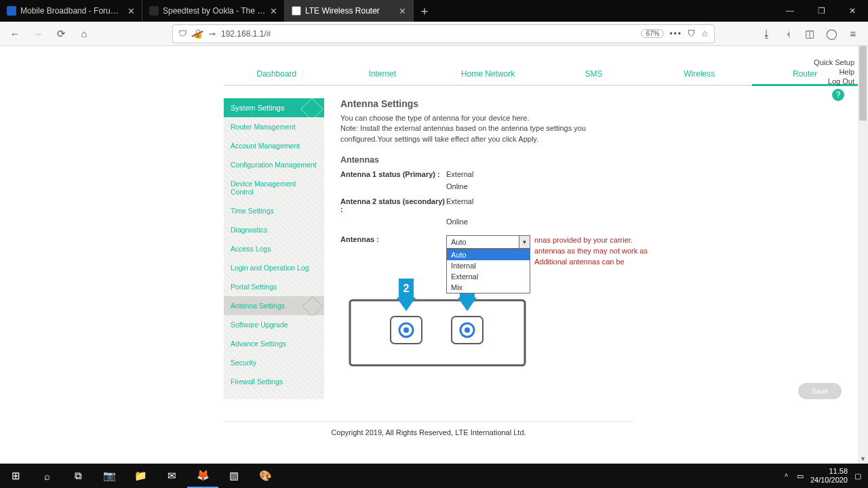 The image size is (868, 488). What do you see at coordinates (863, 83) in the screenshot?
I see `scroll-thumb` at bounding box center [863, 83].